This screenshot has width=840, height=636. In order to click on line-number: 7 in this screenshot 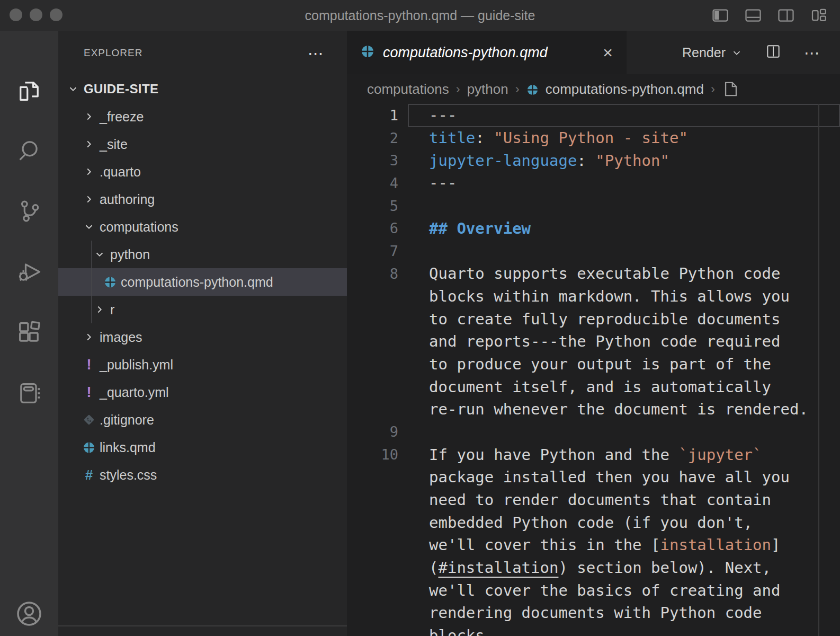, I will do `click(388, 251)`.